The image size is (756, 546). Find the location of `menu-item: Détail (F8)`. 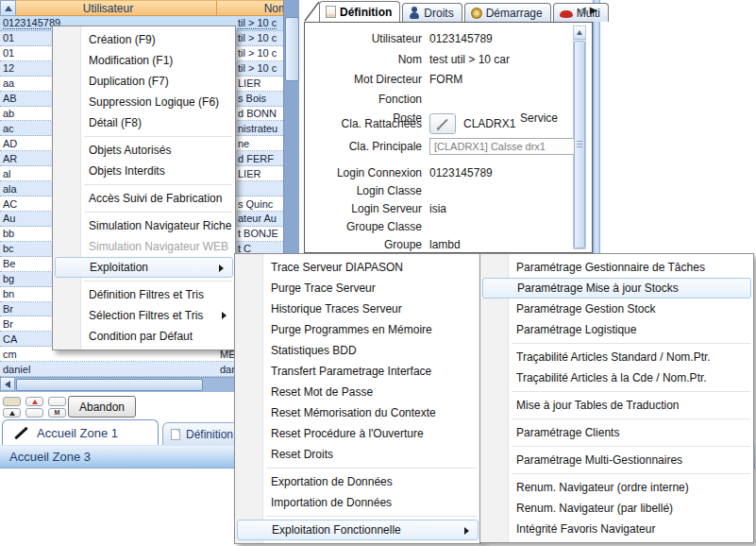

menu-item: Détail (F8) is located at coordinates (143, 123).